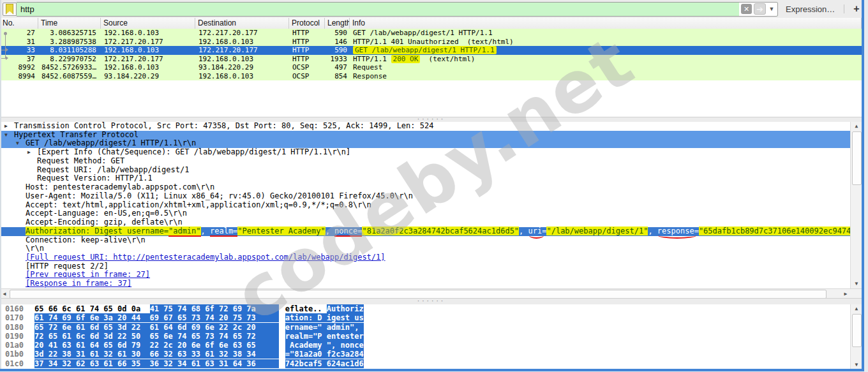 This screenshot has height=372, width=868. What do you see at coordinates (606, 23) in the screenshot?
I see `column-header-info: Info` at bounding box center [606, 23].